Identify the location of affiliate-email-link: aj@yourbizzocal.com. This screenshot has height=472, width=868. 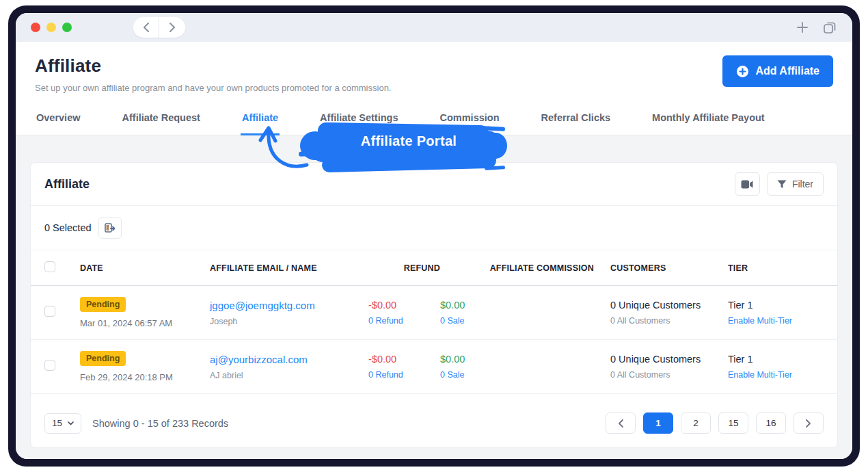
(289, 360).